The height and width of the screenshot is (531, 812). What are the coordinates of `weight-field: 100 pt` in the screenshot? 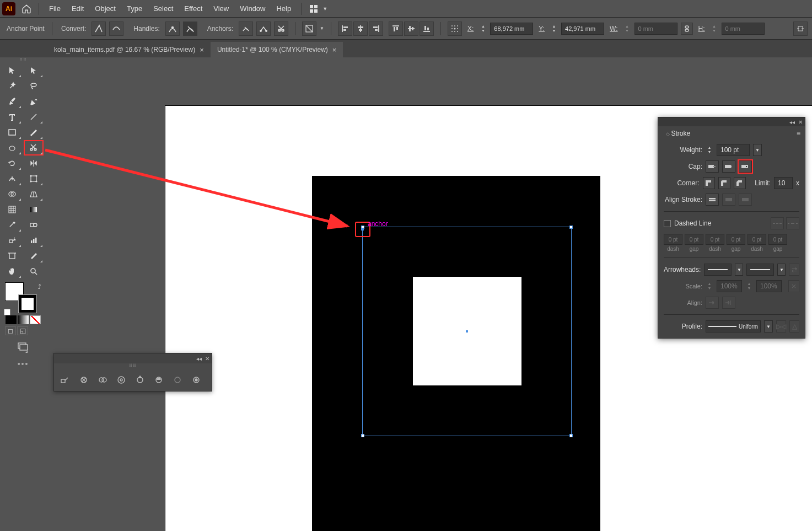 It's located at (733, 150).